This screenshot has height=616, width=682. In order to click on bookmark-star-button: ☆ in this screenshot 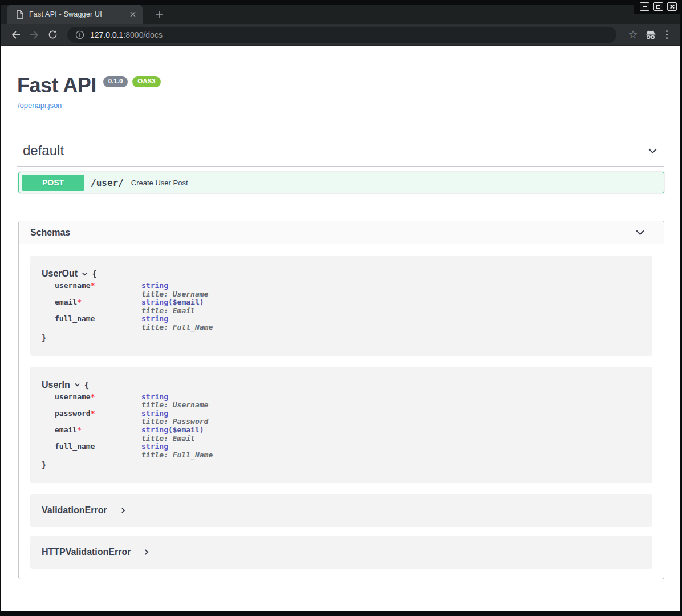, I will do `click(633, 34)`.